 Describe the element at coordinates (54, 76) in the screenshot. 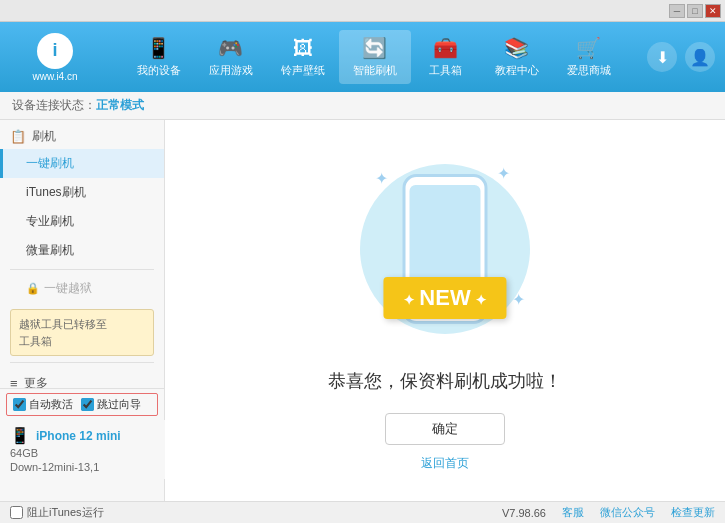

I see `logo-text: www.i4.cn` at that location.